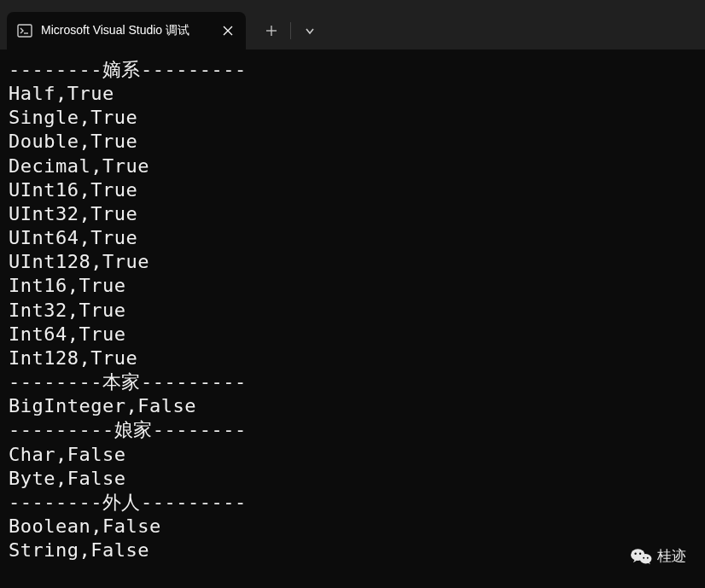 This screenshot has height=588, width=705. Describe the element at coordinates (352, 479) in the screenshot. I see `terminal-line: Byte,False` at that location.